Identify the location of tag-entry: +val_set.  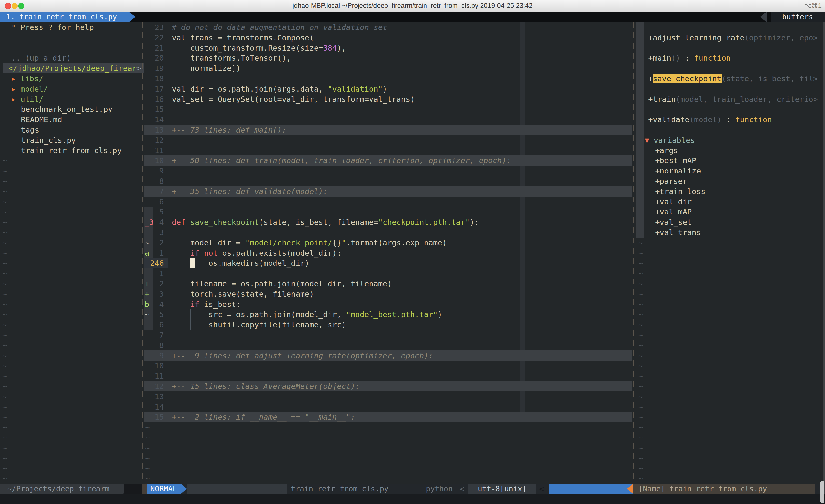
(674, 222).